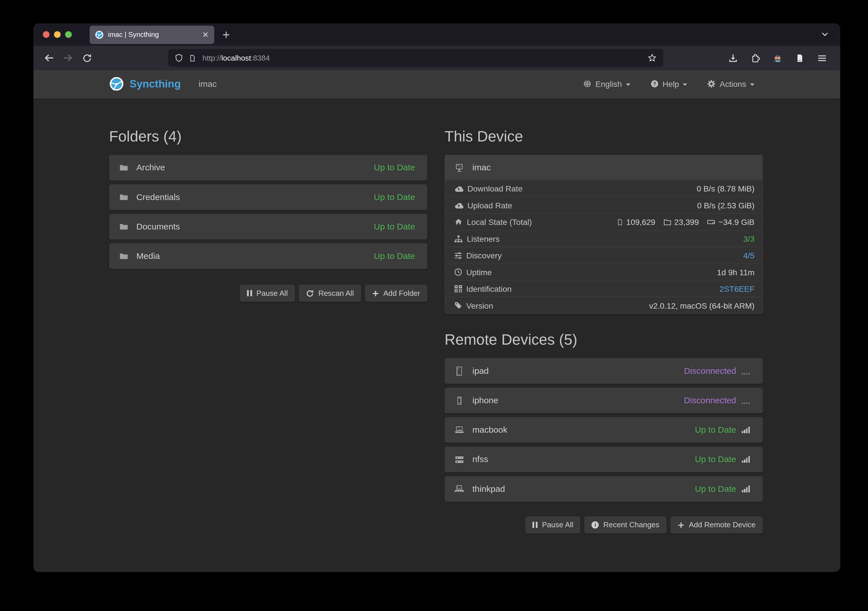 Image resolution: width=868 pixels, height=611 pixels. What do you see at coordinates (755, 58) in the screenshot?
I see `extensions-puzzle-icon` at bounding box center [755, 58].